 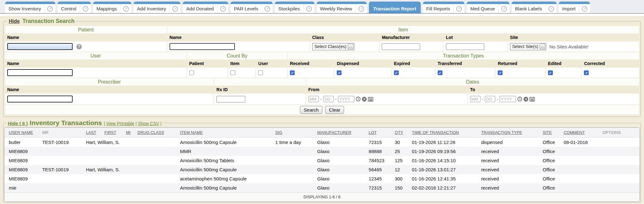 I want to click on column-header-site: SITE, so click(x=552, y=133).